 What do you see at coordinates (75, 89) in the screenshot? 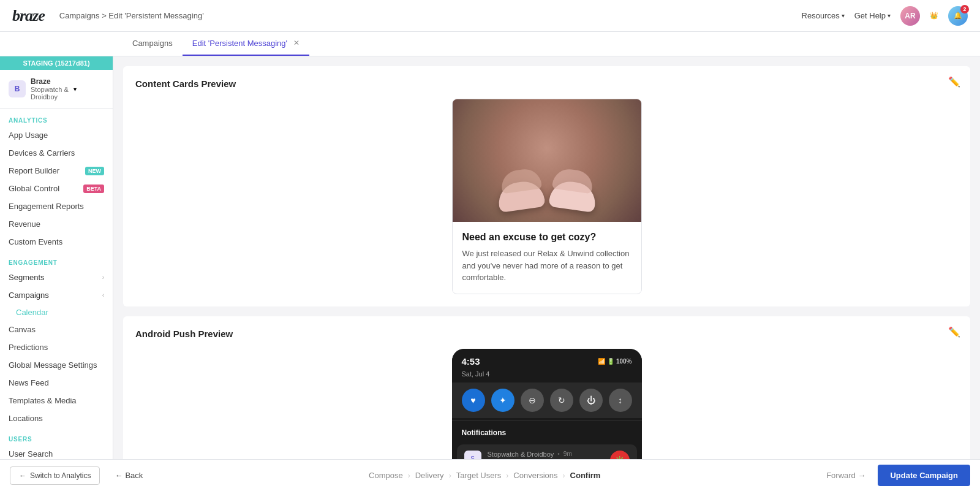
I see `workspace-chevron: ▾` at bounding box center [75, 89].